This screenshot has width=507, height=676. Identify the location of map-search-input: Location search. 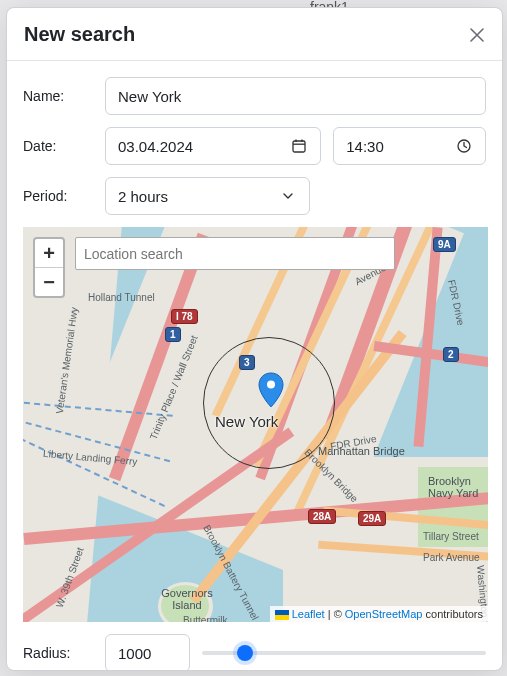
(235, 254).